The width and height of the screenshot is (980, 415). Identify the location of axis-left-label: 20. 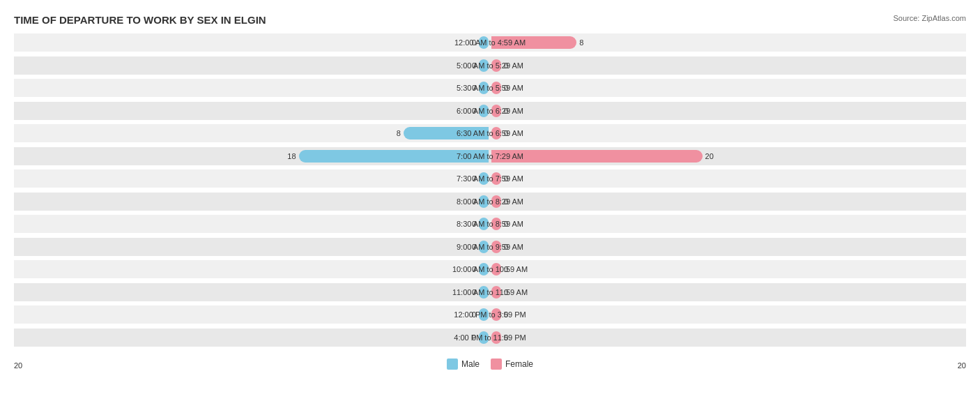
(18, 365).